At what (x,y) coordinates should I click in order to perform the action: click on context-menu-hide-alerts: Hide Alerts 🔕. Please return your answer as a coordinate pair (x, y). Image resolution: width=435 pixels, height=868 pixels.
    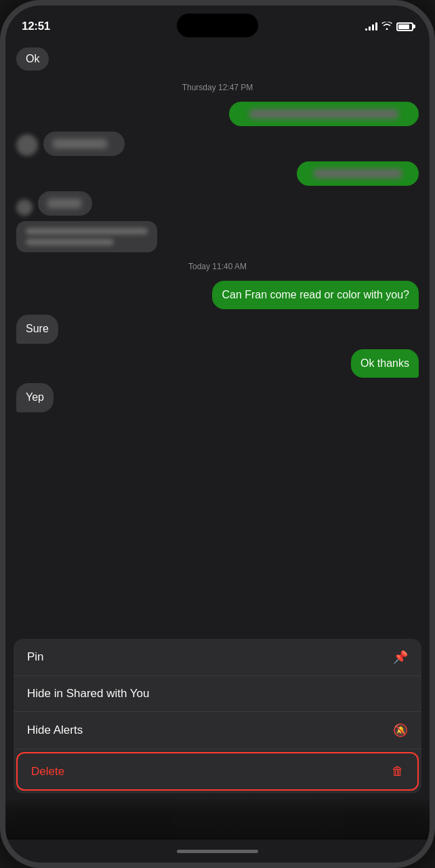
    Looking at the image, I should click on (218, 731).